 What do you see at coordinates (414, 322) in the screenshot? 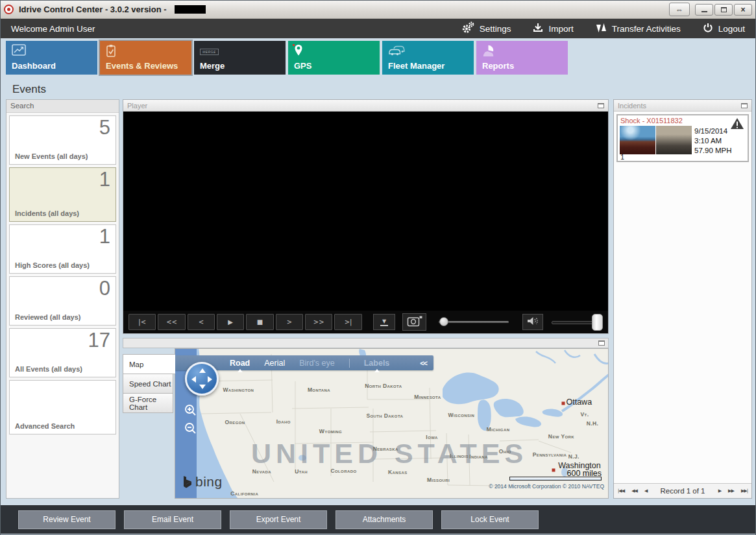
I see `snapshot-button` at bounding box center [414, 322].